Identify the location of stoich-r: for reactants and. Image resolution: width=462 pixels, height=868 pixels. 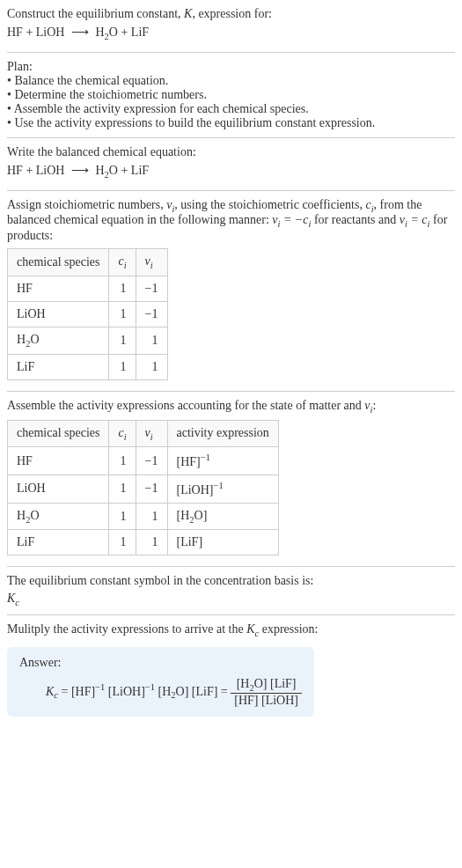
(355, 220).